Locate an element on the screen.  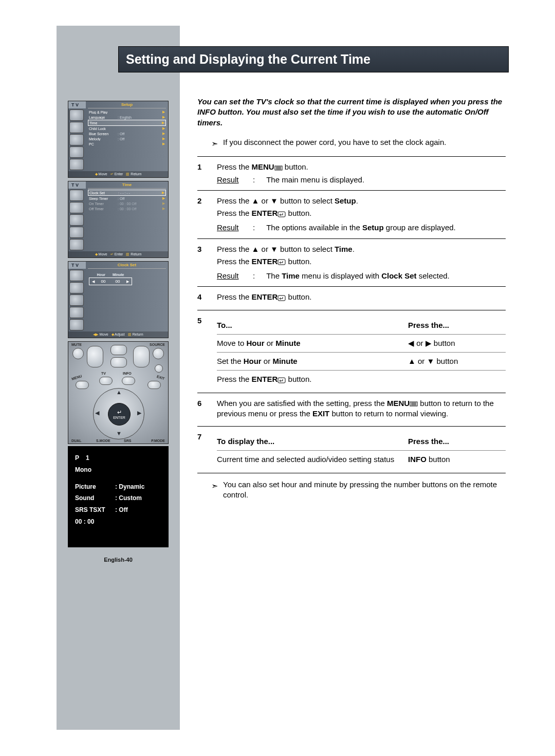
page-number: English-40 is located at coordinates (118, 560).